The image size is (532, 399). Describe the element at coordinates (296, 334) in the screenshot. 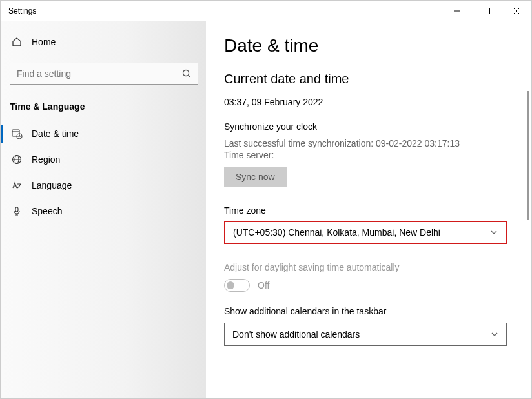

I see `calendars-value: Don't show additional calendars` at that location.